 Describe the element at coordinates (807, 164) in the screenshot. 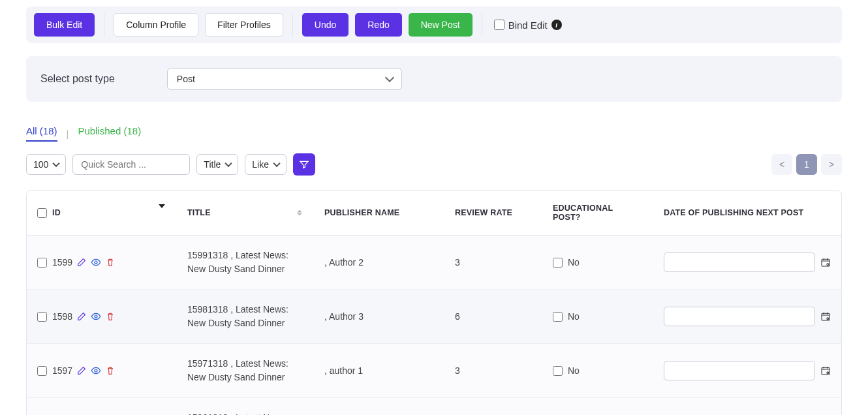

I see `pagination: < 1 >` at that location.